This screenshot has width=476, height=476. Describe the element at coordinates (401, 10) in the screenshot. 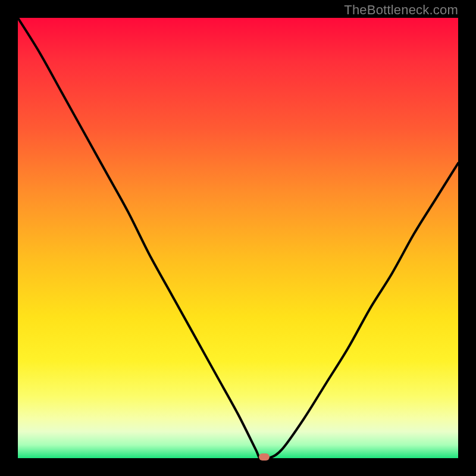

I see `watermark-text: TheBottleneck.com` at that location.